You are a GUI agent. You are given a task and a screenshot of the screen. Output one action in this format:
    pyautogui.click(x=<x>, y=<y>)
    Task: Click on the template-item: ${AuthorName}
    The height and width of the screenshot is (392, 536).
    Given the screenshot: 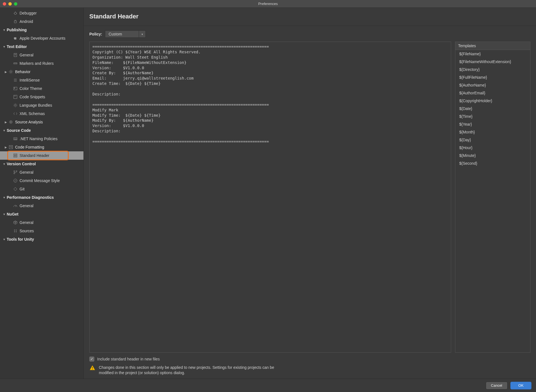 What is the action you would take?
    pyautogui.click(x=493, y=85)
    